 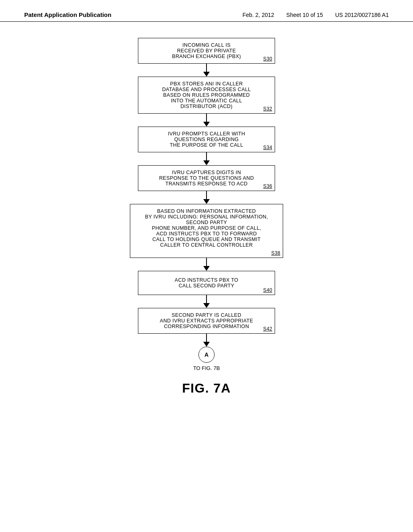 I want to click on fig-title: FIG. 7A, so click(x=206, y=389).